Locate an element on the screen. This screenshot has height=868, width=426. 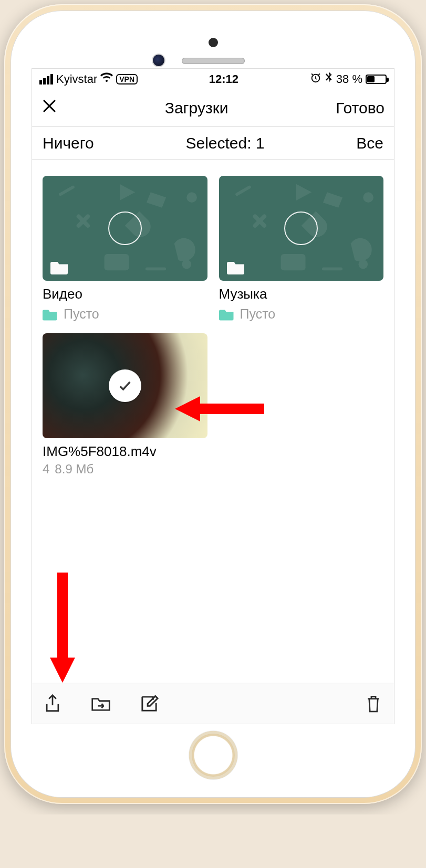
done-button: Готово is located at coordinates (360, 108).